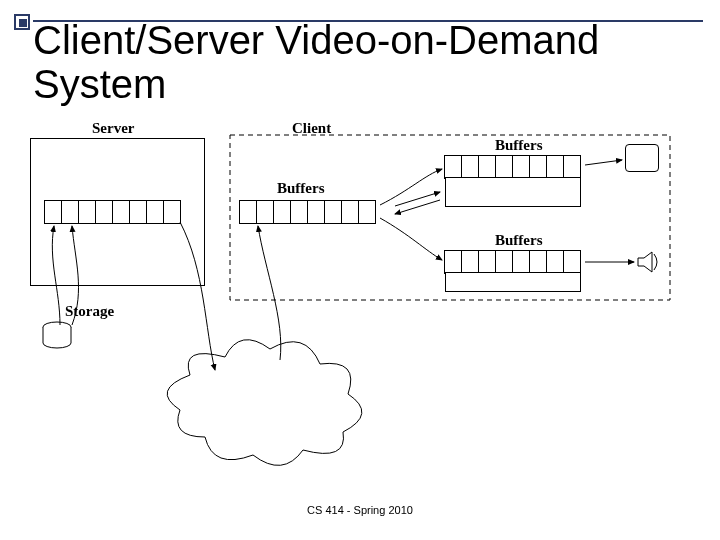 The width and height of the screenshot is (720, 540). I want to click on buffer-video, so click(515, 167).